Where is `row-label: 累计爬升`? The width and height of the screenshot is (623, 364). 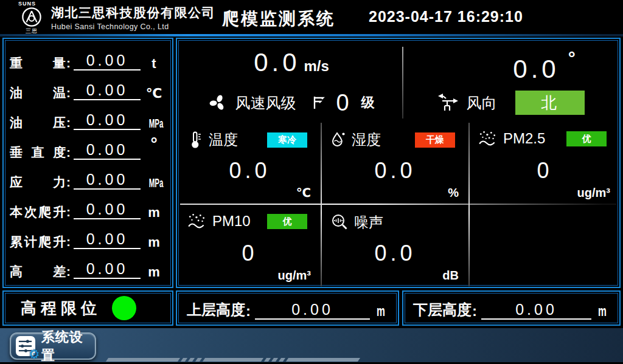 row-label: 累计爬升 is located at coordinates (38, 242).